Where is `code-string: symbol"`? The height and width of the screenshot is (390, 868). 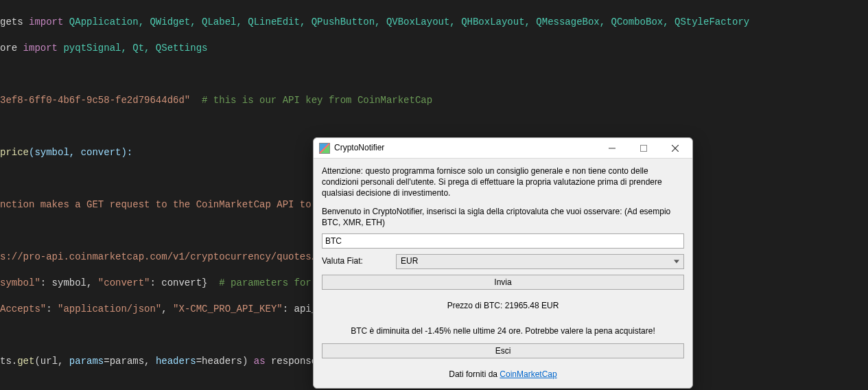 code-string: symbol" is located at coordinates (21, 283).